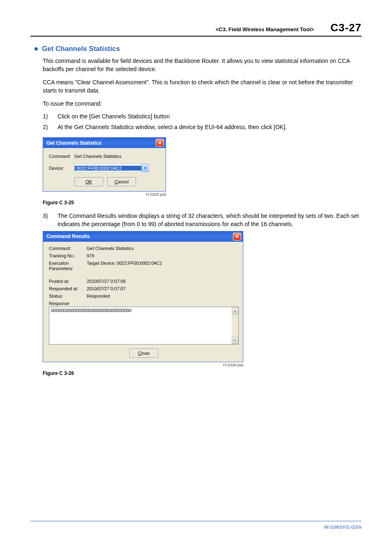 The height and width of the screenshot is (555, 392). I want to click on field-value: Target Device: 0022:FF00:0002:04C2, so click(163, 266).